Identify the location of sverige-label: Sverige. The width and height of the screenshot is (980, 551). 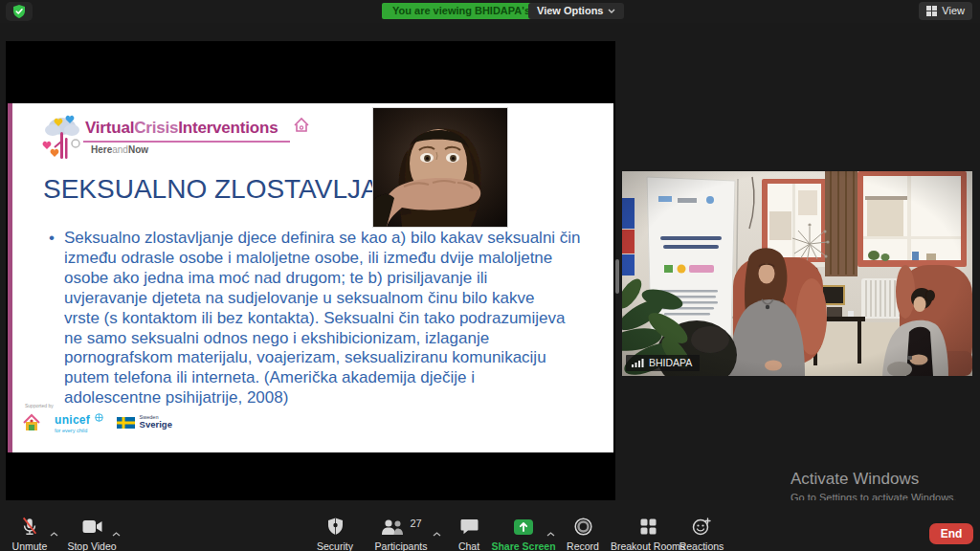
(156, 425).